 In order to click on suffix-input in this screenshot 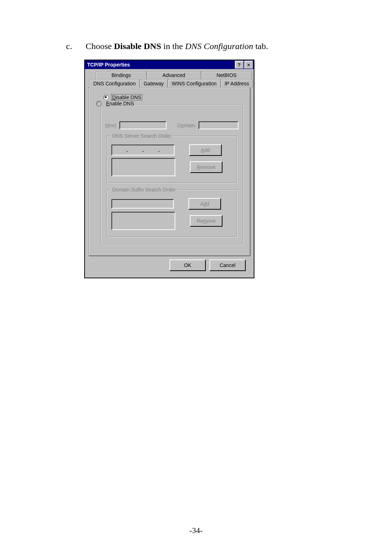, I will do `click(143, 204)`.